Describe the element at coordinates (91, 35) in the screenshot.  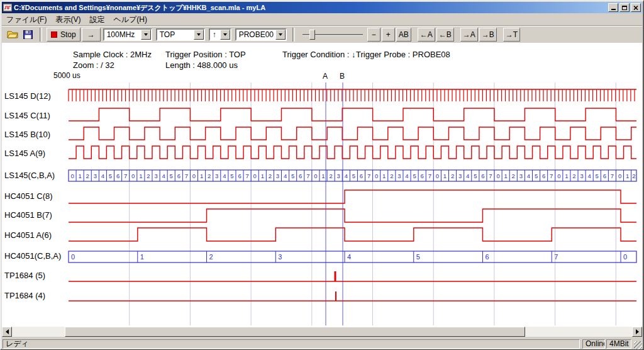
I see `run-button: →` at that location.